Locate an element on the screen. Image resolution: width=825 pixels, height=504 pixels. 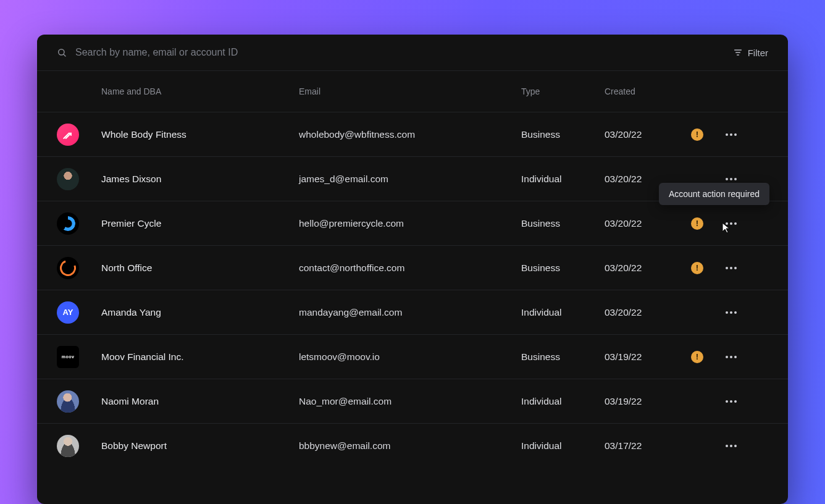
avatar: moov is located at coordinates (68, 357).